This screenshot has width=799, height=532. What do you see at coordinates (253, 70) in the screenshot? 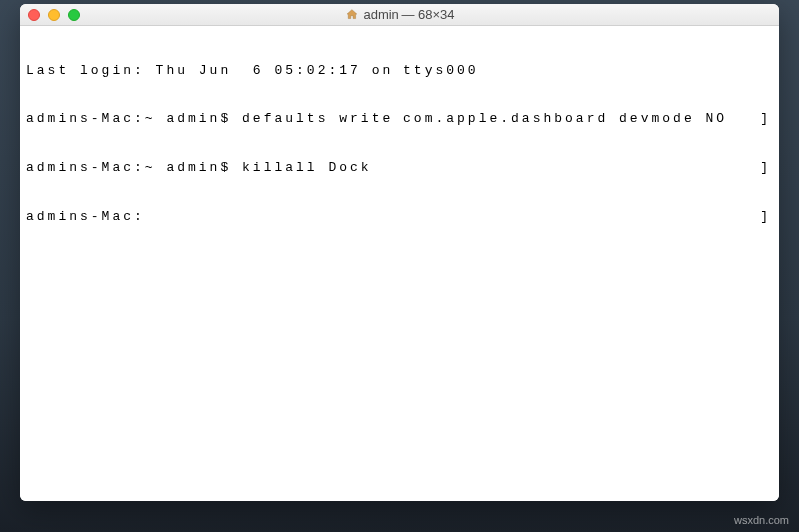
I see `line-text: Last login: Thu Jun 6 05:02:17 on ttys00…` at bounding box center [253, 70].